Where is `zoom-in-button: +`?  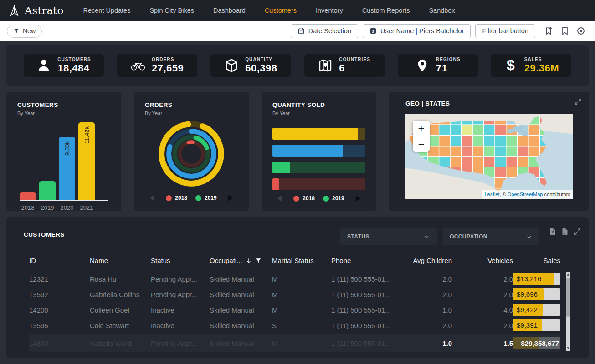 zoom-in-button: + is located at coordinates (421, 128).